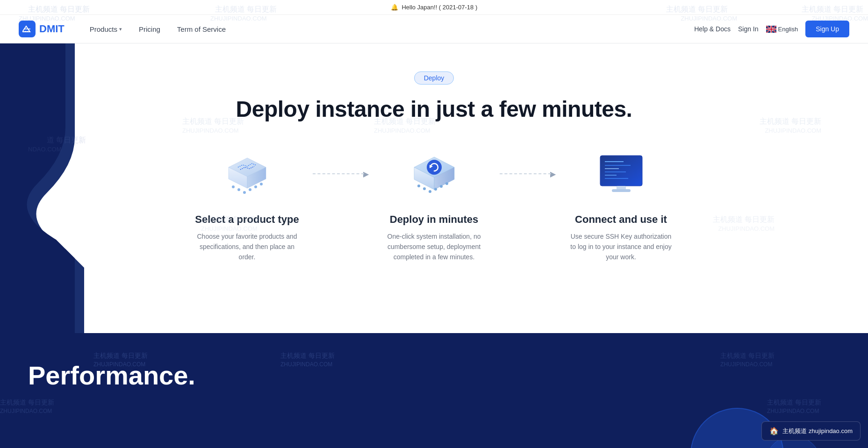  I want to click on step-2-title: Deploy in minutes, so click(434, 220).